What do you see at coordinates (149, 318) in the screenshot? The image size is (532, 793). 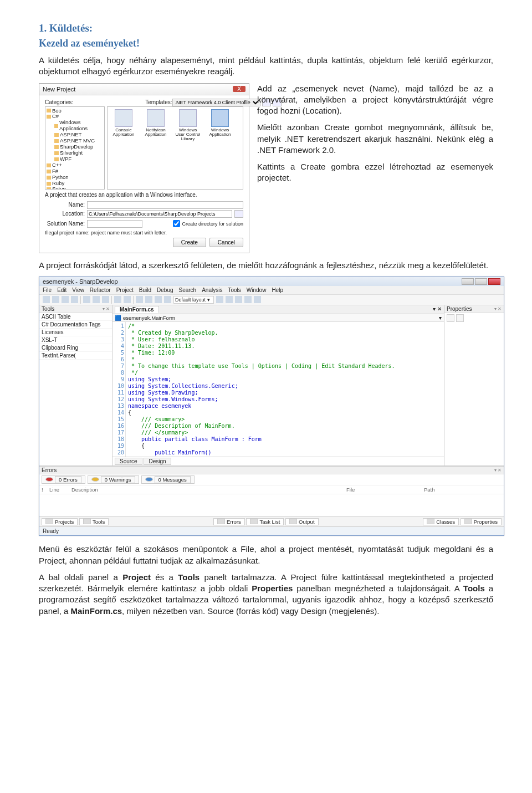 I see `code-path: esemenyek.MainForm` at bounding box center [149, 318].